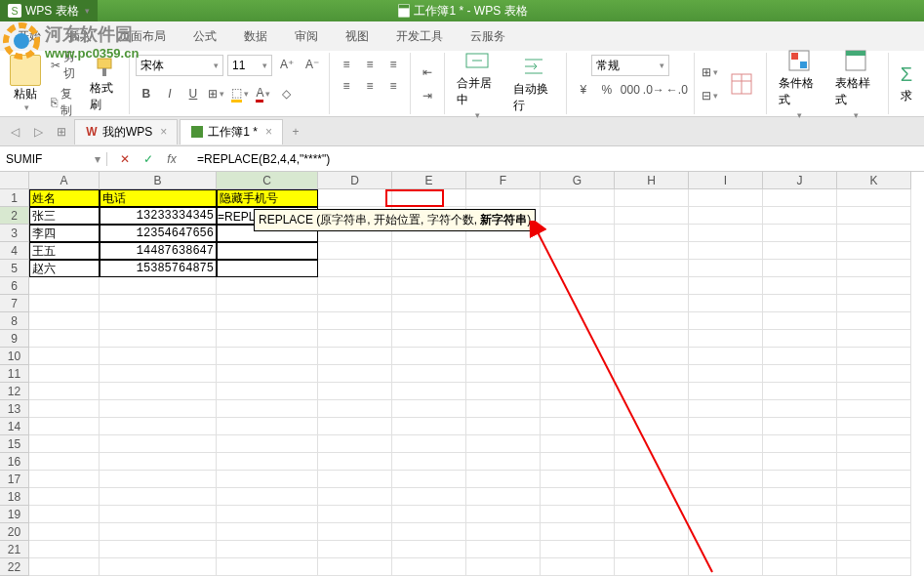 This screenshot has width=924, height=576. Describe the element at coordinates (652, 356) in the screenshot. I see `cell-H10` at that location.